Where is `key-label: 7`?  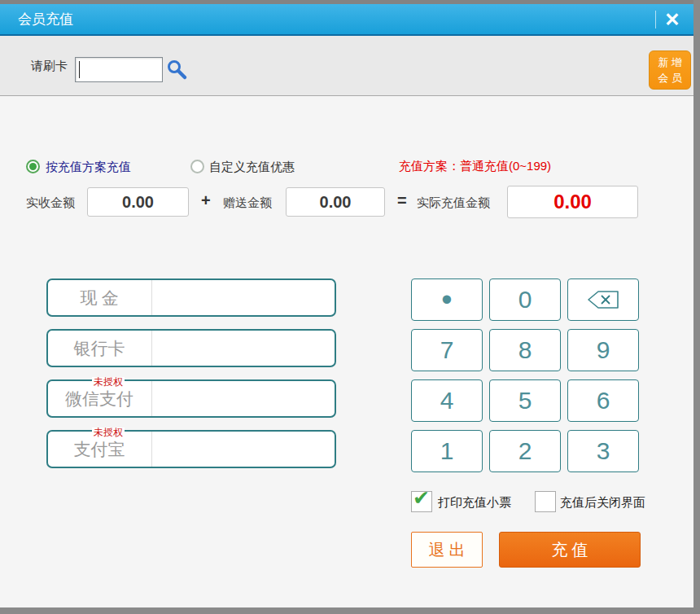
key-label: 7 is located at coordinates (448, 350).